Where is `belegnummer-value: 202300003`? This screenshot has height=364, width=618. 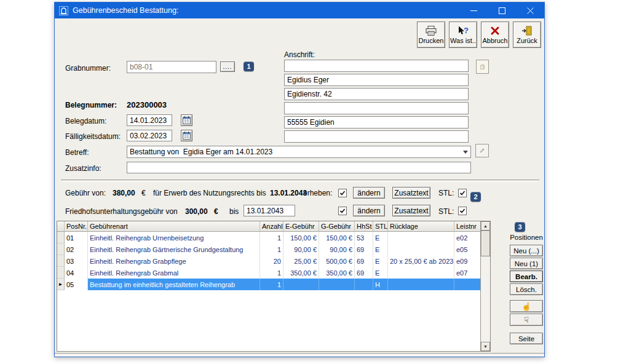 belegnummer-value: 202300003 is located at coordinates (146, 105).